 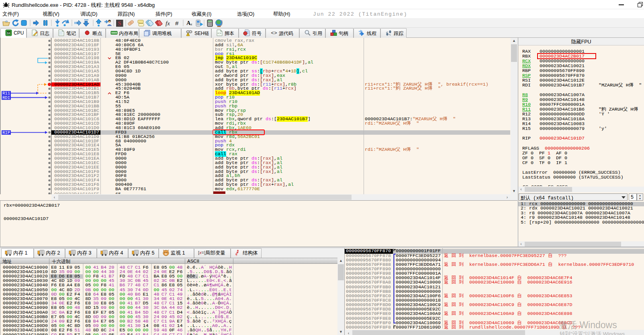 What do you see at coordinates (192, 24) in the screenshot?
I see `svg-text: z` at bounding box center [192, 24].